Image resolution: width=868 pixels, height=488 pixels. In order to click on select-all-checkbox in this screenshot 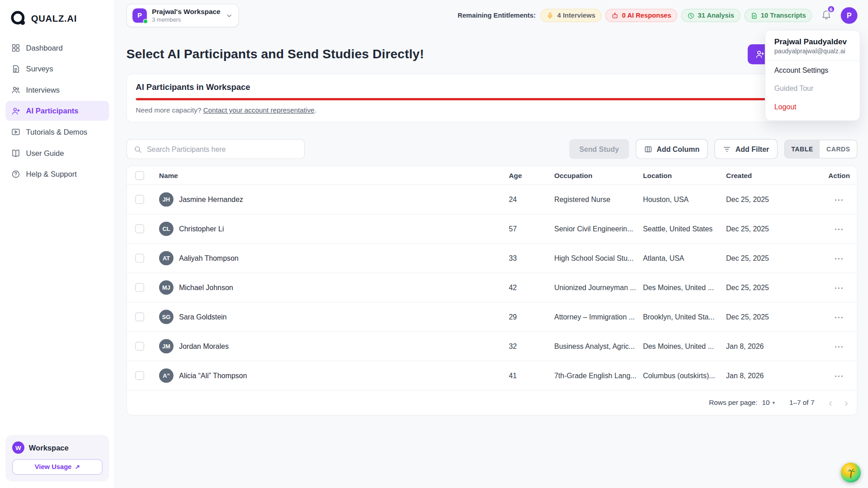, I will do `click(140, 175)`.